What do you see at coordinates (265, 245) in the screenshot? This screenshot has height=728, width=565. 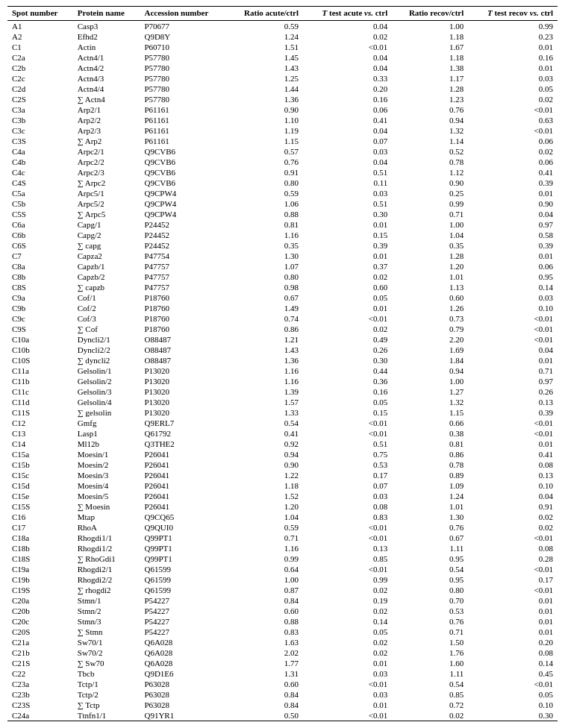 I see `cell-ratio-acute: 0.35` at bounding box center [265, 245].